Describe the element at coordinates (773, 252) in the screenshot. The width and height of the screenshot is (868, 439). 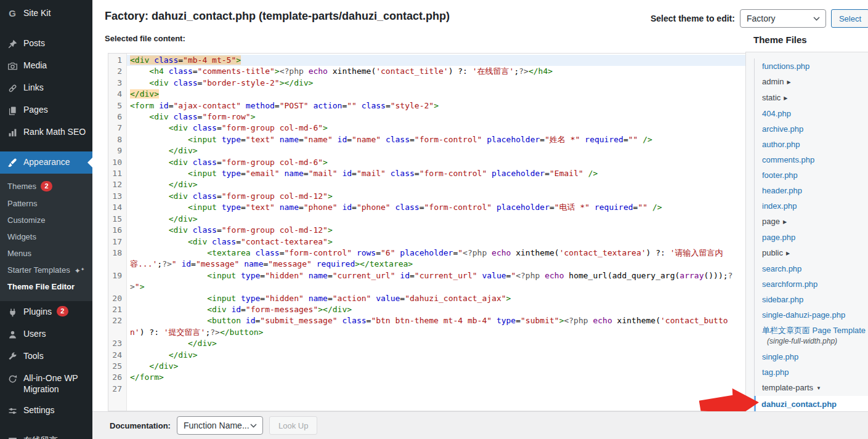
I see `folder-label: public` at that location.